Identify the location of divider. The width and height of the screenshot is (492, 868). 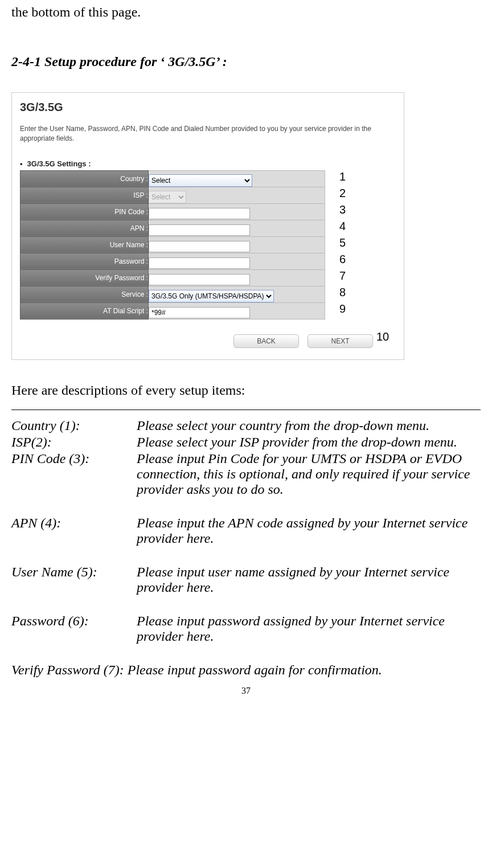
(246, 410).